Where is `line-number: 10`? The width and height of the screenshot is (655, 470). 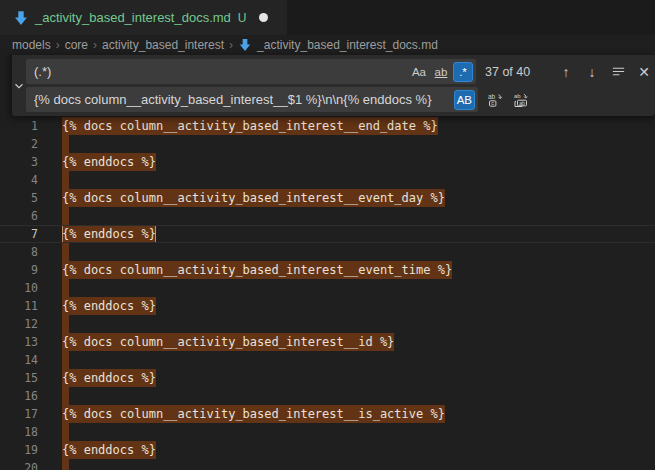
line-number: 10 is located at coordinates (19, 288).